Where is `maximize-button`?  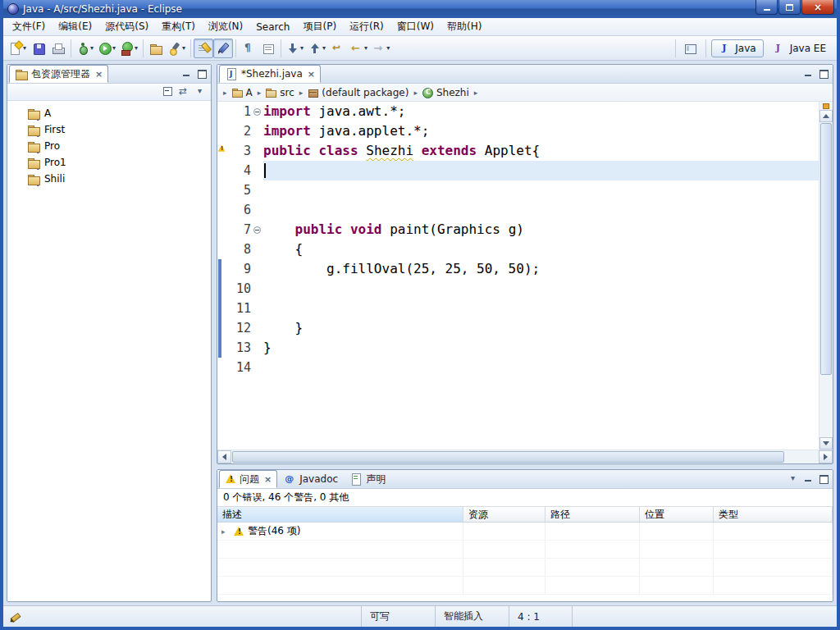
maximize-button is located at coordinates (789, 7).